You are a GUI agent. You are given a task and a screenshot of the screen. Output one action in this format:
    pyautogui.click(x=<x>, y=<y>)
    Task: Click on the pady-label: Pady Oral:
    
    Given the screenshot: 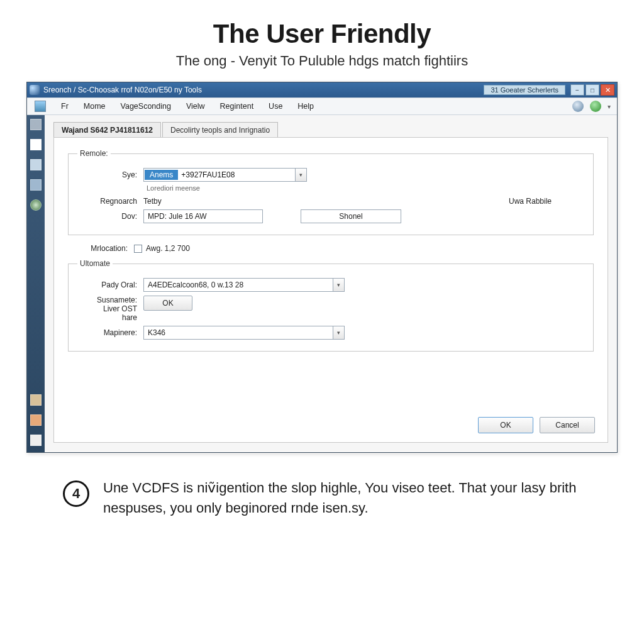 What is the action you would take?
    pyautogui.click(x=107, y=285)
    